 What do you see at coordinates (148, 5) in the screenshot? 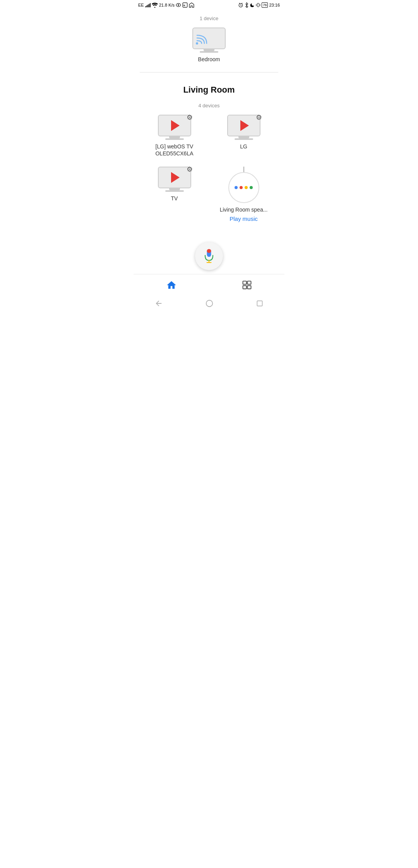
I see `signal-bars` at bounding box center [148, 5].